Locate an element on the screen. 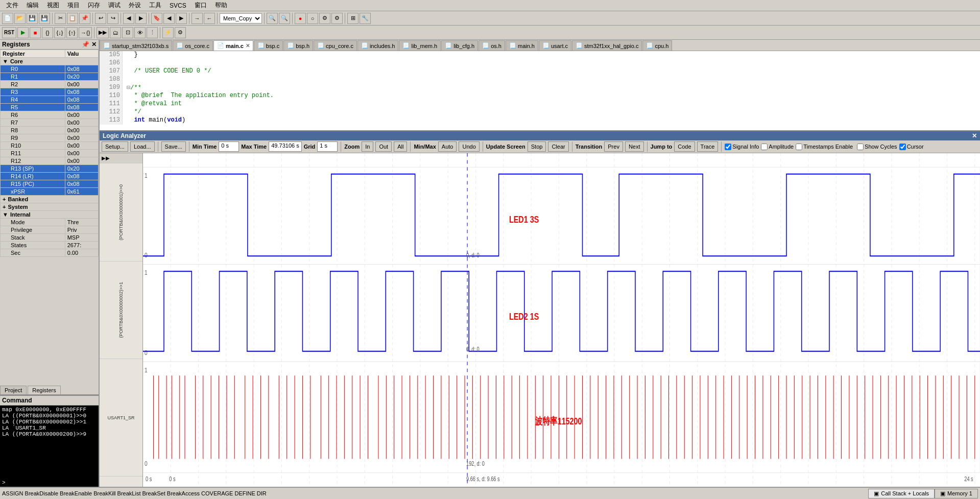  bookmark-btn: 🔖 is located at coordinates (157, 18).